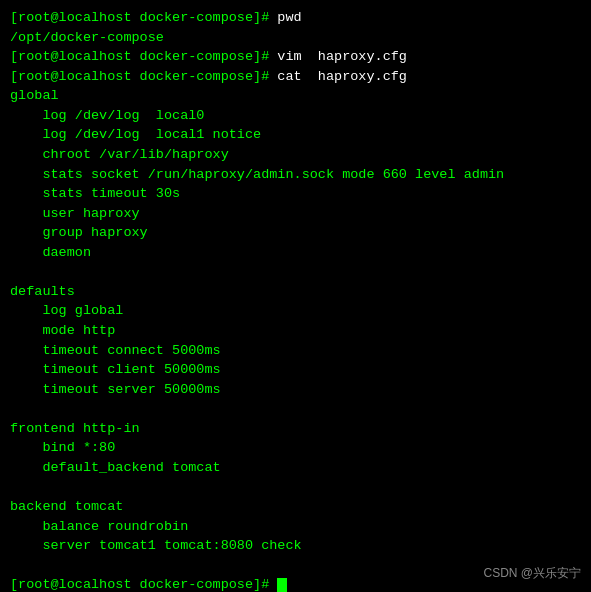  Describe the element at coordinates (116, 468) in the screenshot. I see `output-text: default_backend tomcat` at that location.